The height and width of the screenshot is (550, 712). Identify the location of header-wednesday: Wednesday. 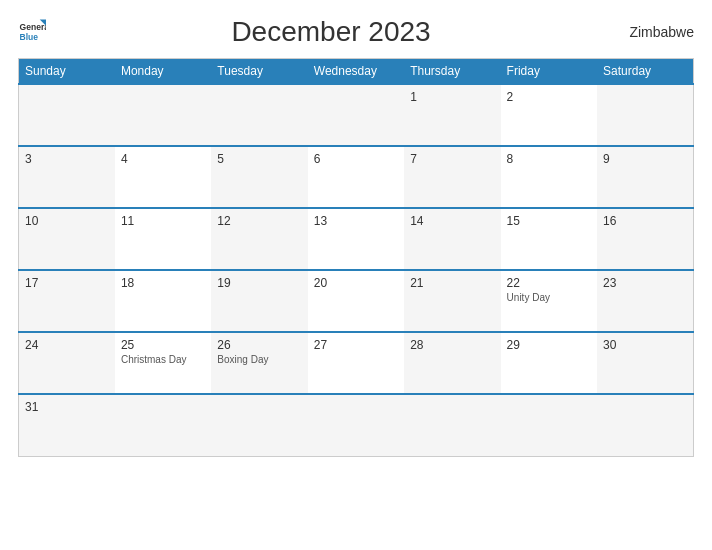
(356, 72).